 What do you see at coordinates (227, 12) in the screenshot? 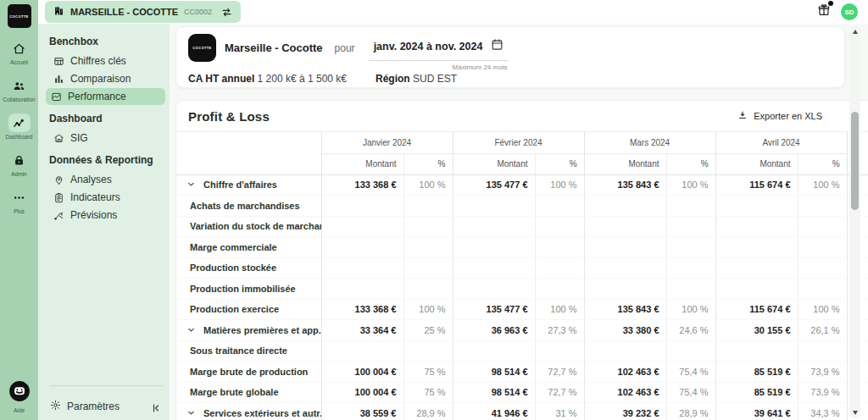
I see `swap-company-icon` at bounding box center [227, 12].